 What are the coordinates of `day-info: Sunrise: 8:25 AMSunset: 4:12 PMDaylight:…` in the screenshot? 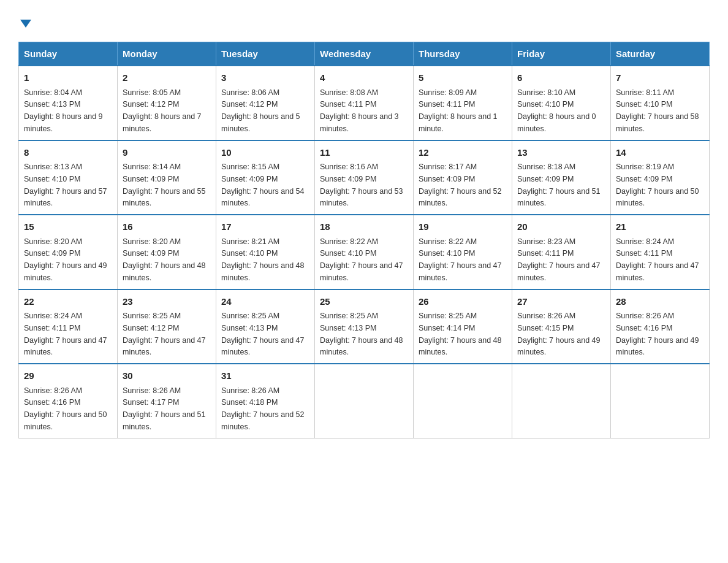 It's located at (164, 334).